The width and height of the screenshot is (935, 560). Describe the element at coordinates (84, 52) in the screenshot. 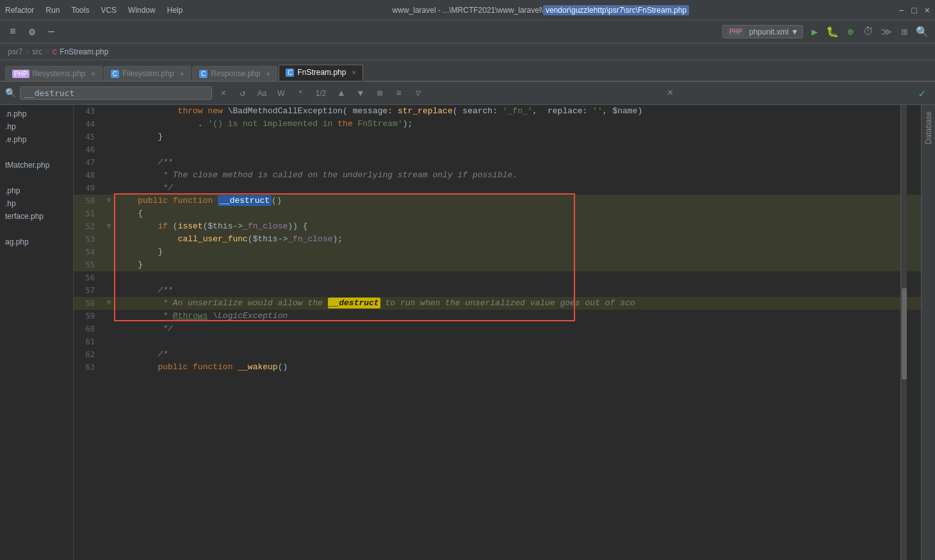

I see `breadcrumb-filename: FnStream.php` at that location.